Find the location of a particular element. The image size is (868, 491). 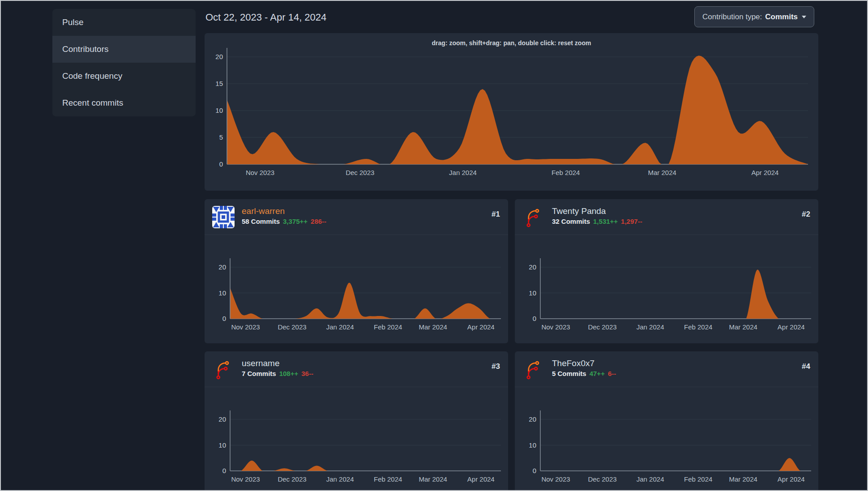

rank-badge: #3 is located at coordinates (496, 367).